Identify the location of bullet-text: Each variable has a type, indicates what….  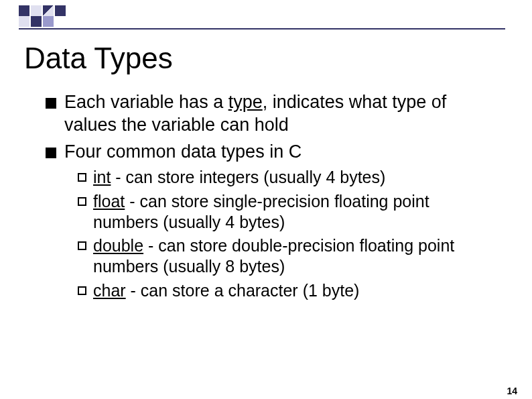
(278, 114).